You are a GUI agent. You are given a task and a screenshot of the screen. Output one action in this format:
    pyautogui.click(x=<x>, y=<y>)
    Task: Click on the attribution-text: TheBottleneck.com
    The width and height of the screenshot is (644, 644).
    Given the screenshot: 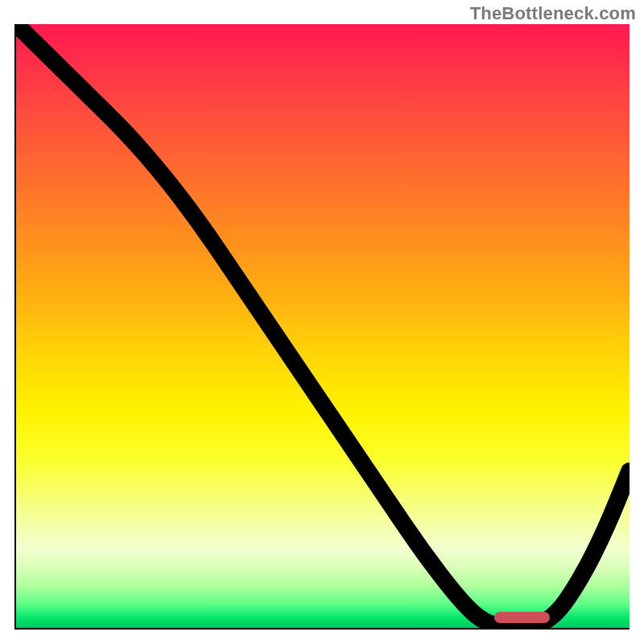 What is the action you would take?
    pyautogui.click(x=553, y=14)
    